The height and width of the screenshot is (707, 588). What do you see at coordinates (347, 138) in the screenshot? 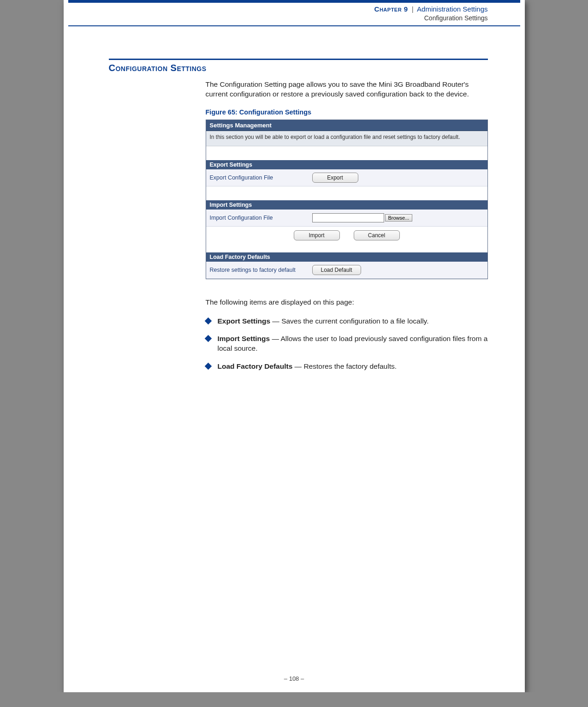
I see `panel-description: In this section you will be able to expo…` at bounding box center [347, 138].